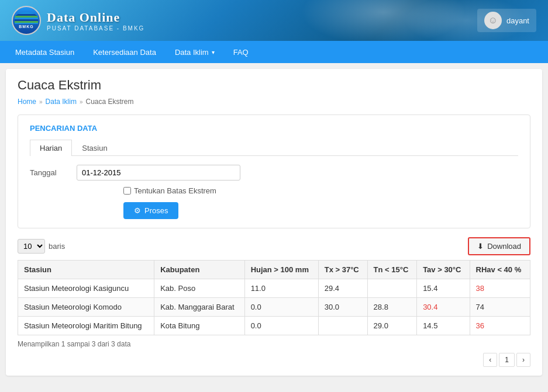 This screenshot has height=392, width=548. Describe the element at coordinates (523, 360) in the screenshot. I see `next-page-button: ›` at that location.